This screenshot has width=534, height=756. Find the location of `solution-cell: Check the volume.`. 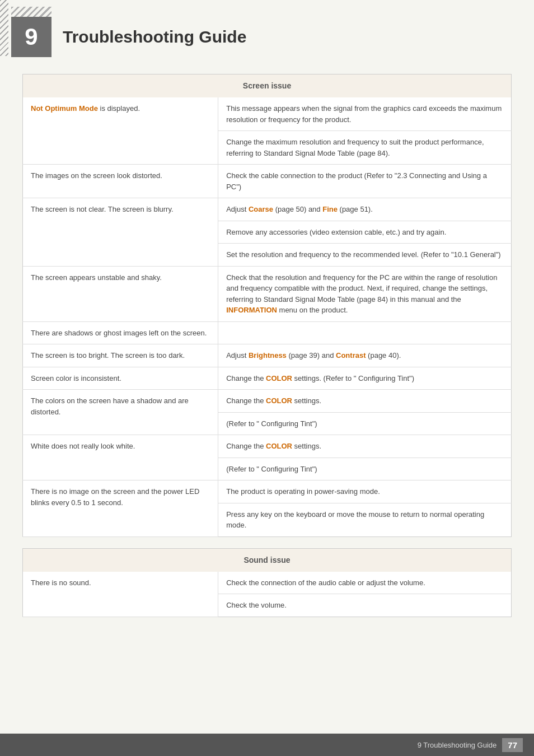

solution-cell: Check the volume. is located at coordinates (365, 606).